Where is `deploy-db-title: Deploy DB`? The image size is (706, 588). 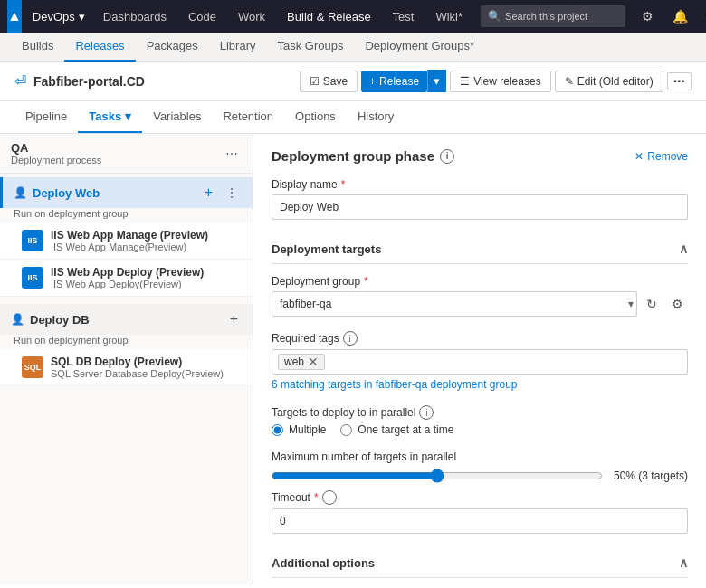
deploy-db-title: Deploy DB is located at coordinates (125, 320).